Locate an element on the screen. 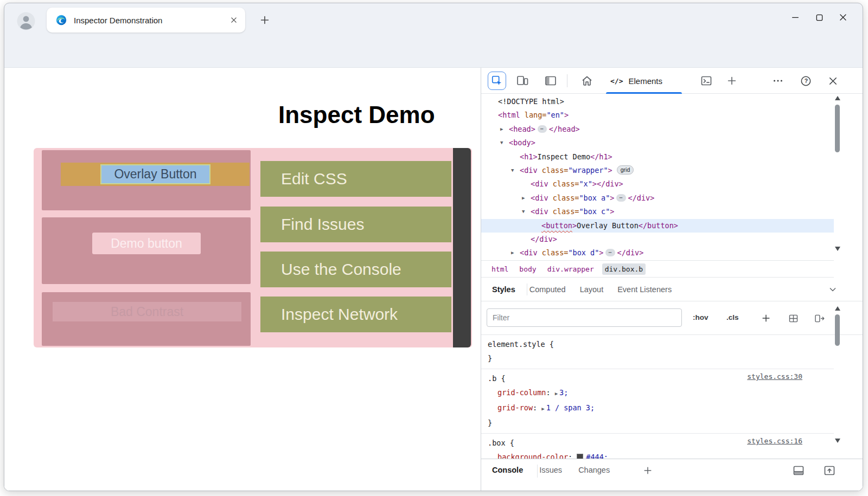  drawer-tab-console: Console is located at coordinates (508, 470).